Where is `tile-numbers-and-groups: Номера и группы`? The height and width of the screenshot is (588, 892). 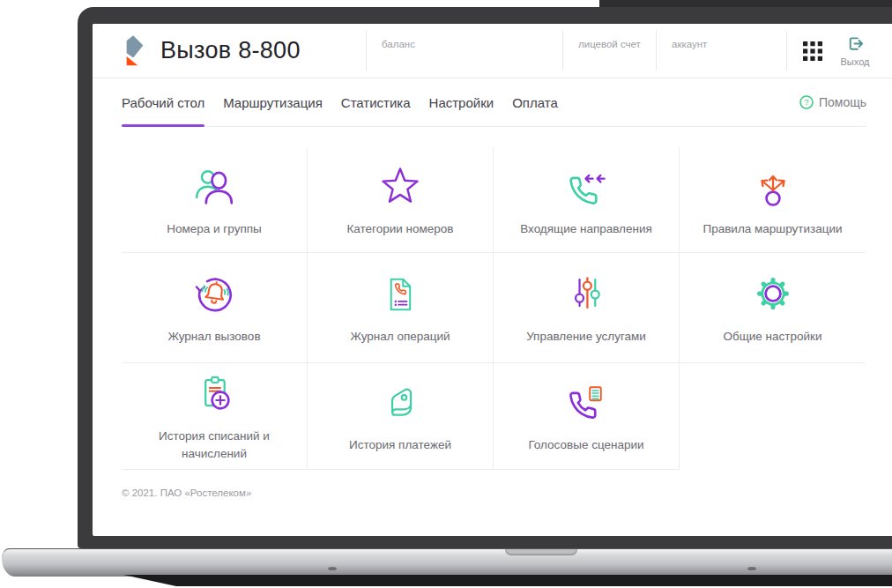 tile-numbers-and-groups: Номера и группы is located at coordinates (215, 200).